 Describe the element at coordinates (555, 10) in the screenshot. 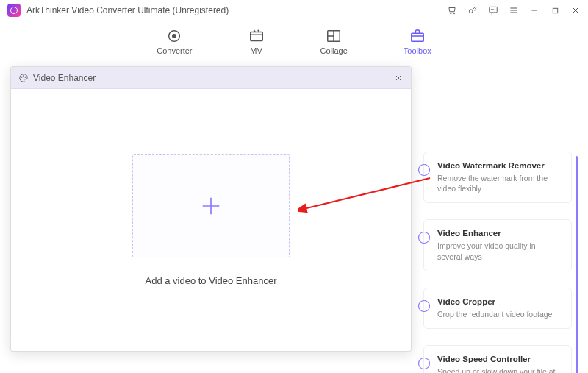

I see `maximize-button` at that location.